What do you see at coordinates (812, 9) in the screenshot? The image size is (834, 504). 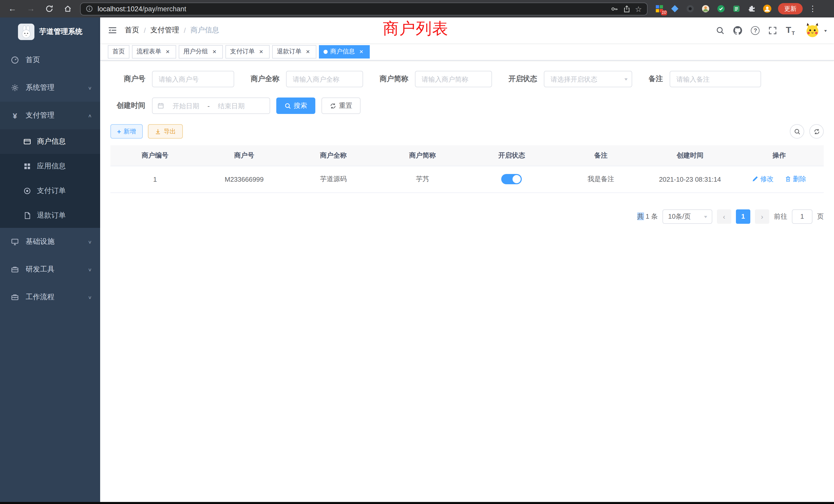 I see `browser-menu-icon: ⋮` at bounding box center [812, 9].